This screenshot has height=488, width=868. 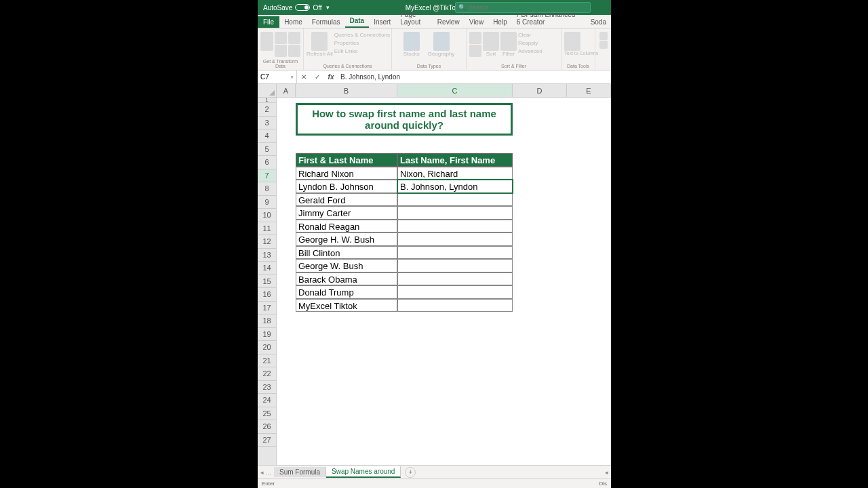 What do you see at coordinates (455, 279) in the screenshot?
I see `cell-c14` at bounding box center [455, 279].